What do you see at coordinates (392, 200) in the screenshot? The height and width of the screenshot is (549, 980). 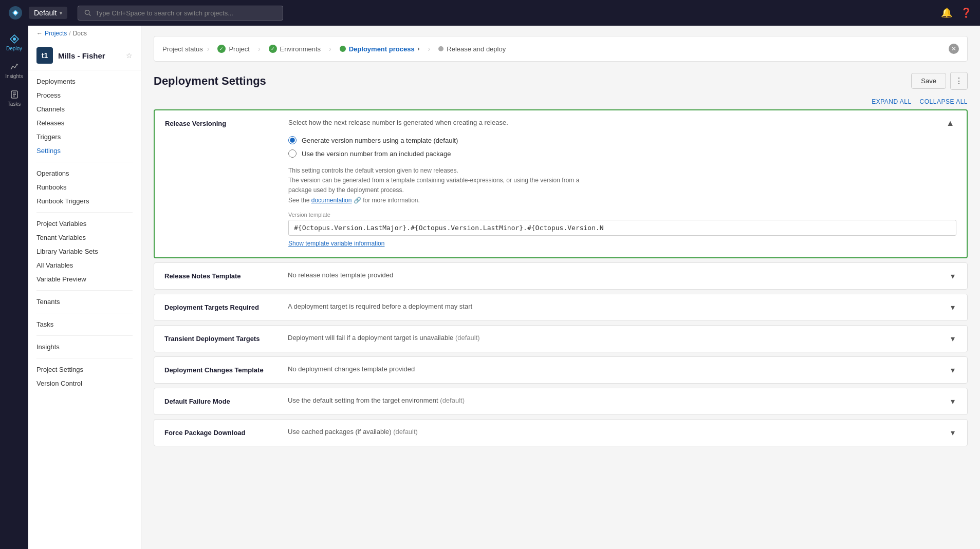 I see `info-line5: for more information.` at bounding box center [392, 200].